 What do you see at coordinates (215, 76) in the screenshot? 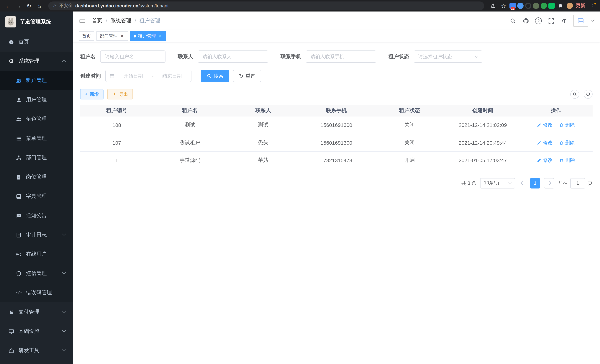
I see `search-button: 搜索` at bounding box center [215, 76].